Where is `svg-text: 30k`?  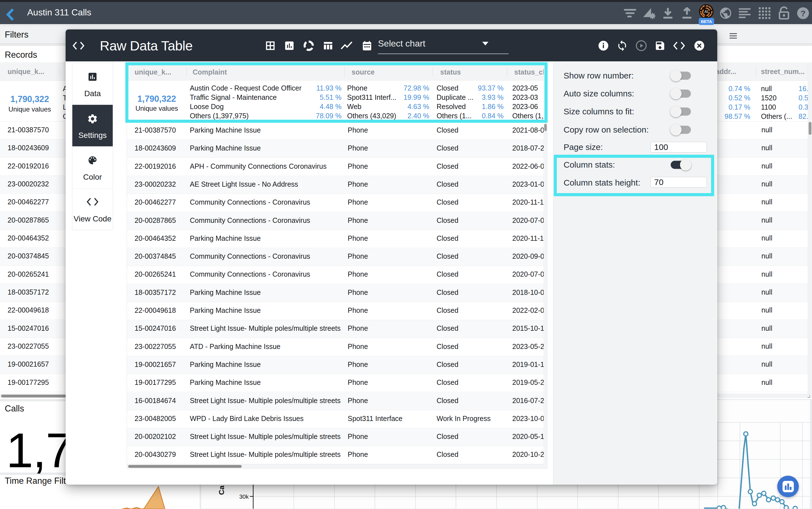 svg-text: 30k is located at coordinates (244, 497).